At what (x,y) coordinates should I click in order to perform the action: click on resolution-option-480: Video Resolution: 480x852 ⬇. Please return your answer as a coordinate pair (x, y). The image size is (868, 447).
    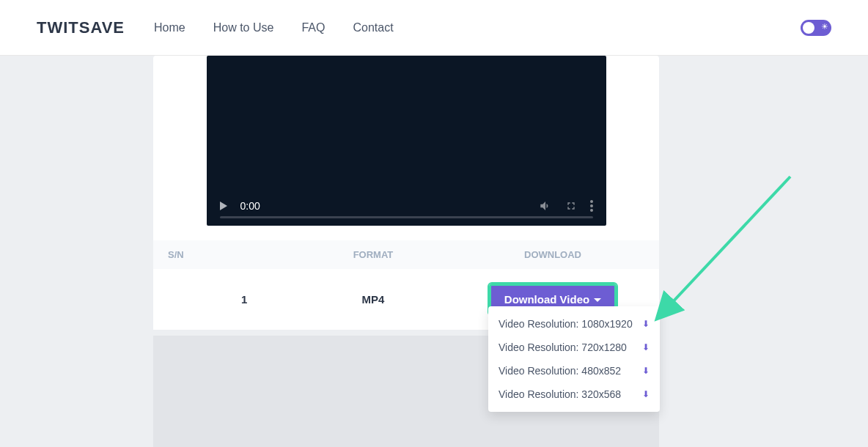
    Looking at the image, I should click on (574, 371).